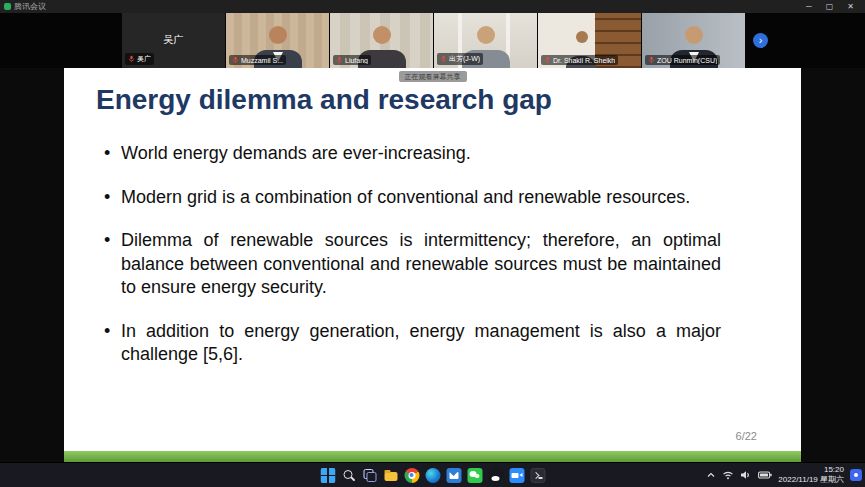  I want to click on mail-icon, so click(454, 476).